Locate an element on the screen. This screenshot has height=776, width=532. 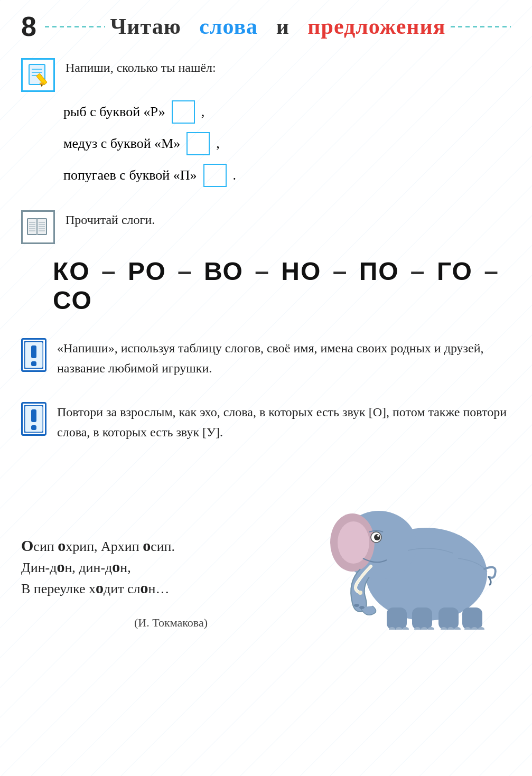
poem-o-khodit: о is located at coordinates (99, 587).